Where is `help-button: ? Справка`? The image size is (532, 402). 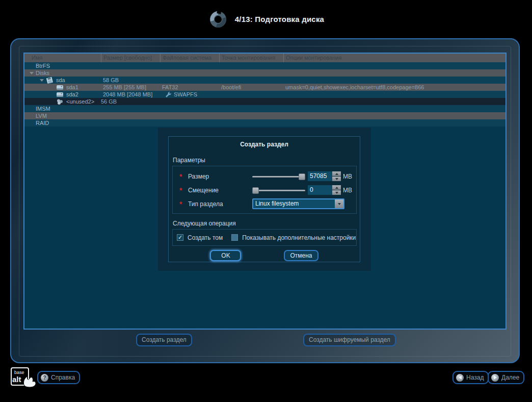
help-button: ? Справка is located at coordinates (59, 378).